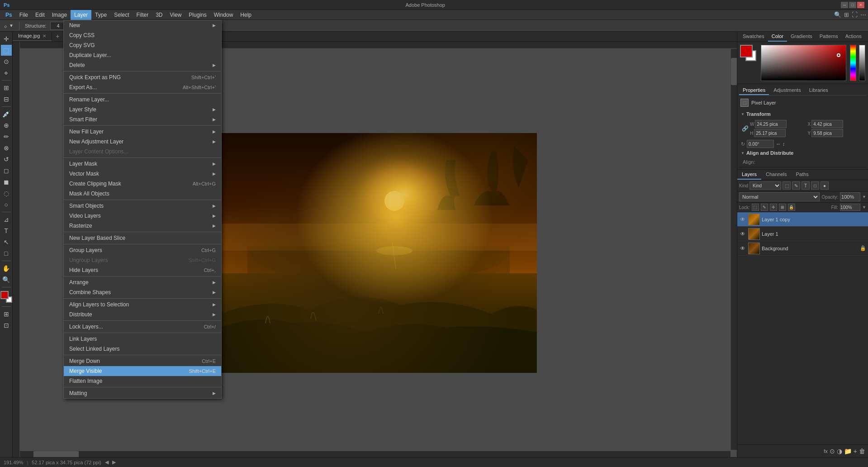 Image resolution: width=868 pixels, height=467 pixels. Describe the element at coordinates (743, 234) in the screenshot. I see `layer-eye-1: 👁` at that location.